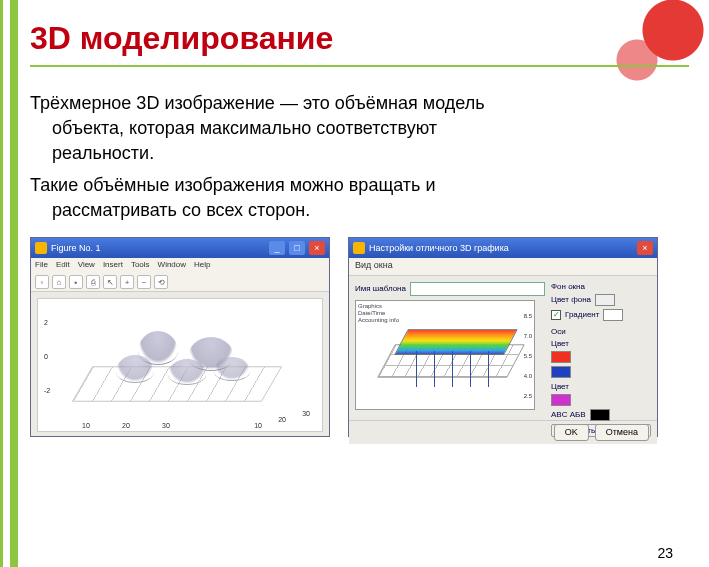  Describe the element at coordinates (202, 266) in the screenshot. I see `menu-item: Help` at that location.